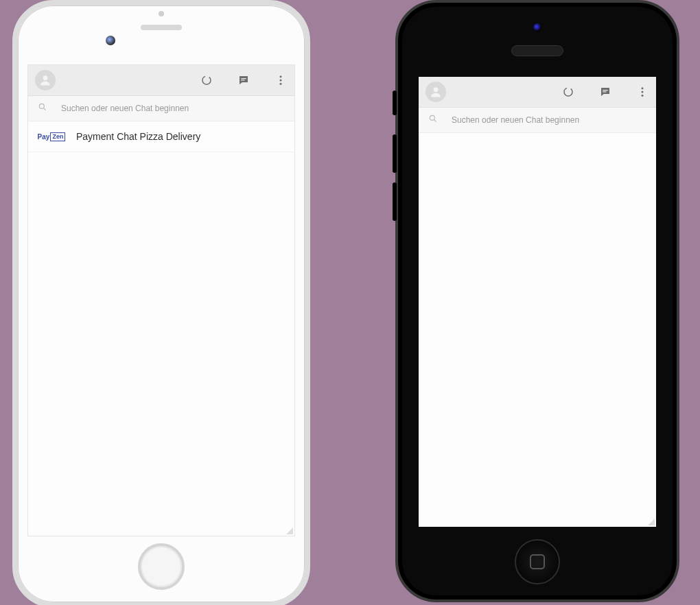  I want to click on chat-title: Payment Chat Pizza Delivery, so click(139, 137).